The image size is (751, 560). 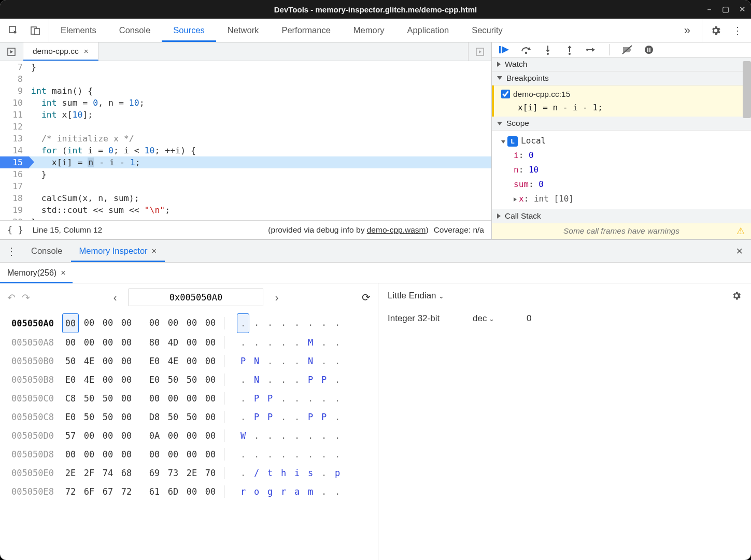 What do you see at coordinates (375, 9) in the screenshot?
I see `window-title: DevTools - memory-inspector.glitch.me/de…` at bounding box center [375, 9].